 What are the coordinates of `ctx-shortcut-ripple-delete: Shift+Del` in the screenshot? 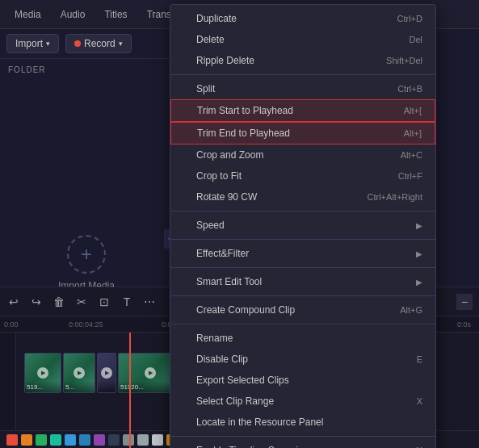 It's located at (404, 61).